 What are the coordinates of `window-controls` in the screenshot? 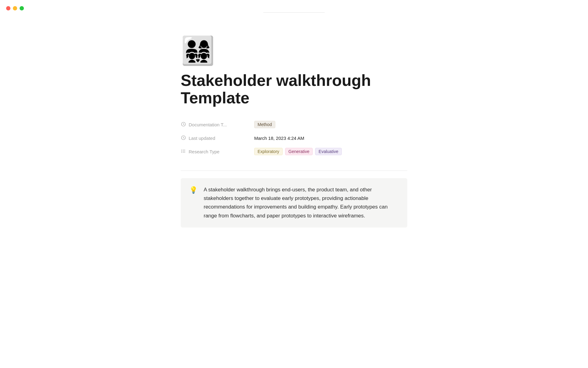 It's located at (15, 8).